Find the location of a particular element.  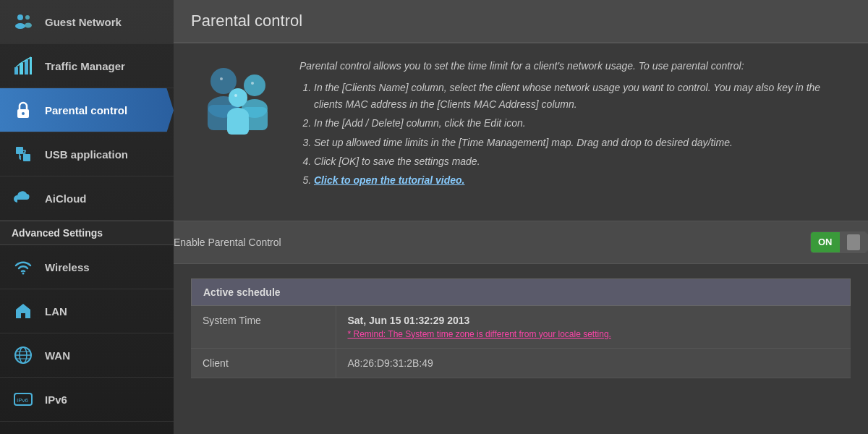

sidebar-item-wan: WAN is located at coordinates (87, 356).